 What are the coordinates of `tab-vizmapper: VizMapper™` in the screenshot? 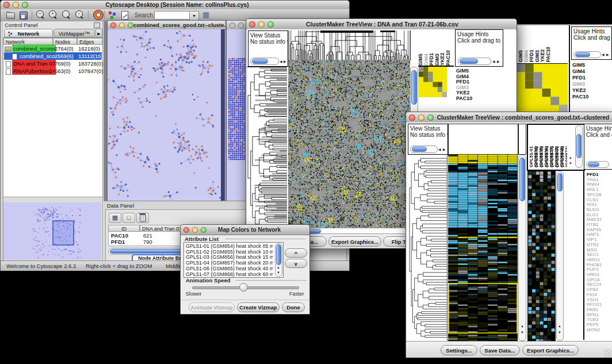 It's located at (74, 33).